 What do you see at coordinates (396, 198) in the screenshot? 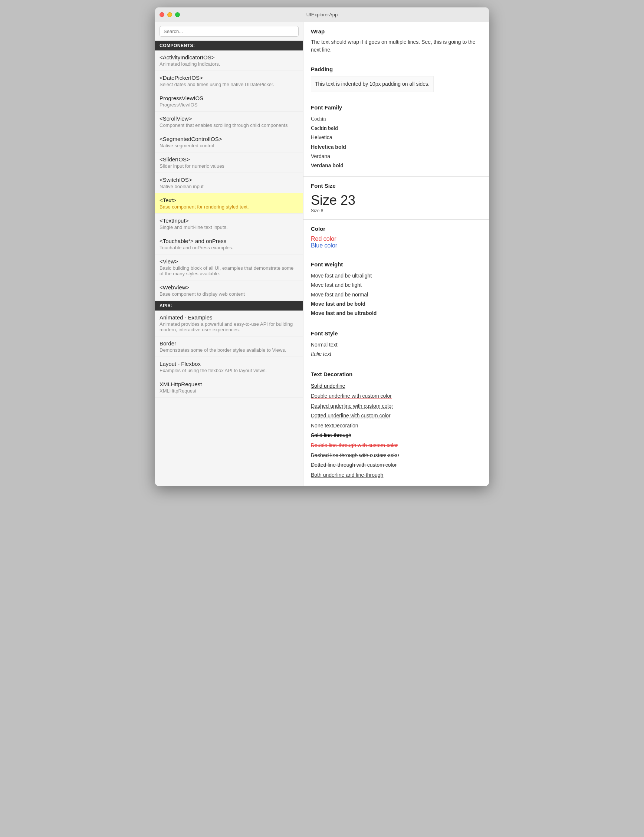
I see `section-font-size: Font Size Size 23 Size 8` at bounding box center [396, 198].